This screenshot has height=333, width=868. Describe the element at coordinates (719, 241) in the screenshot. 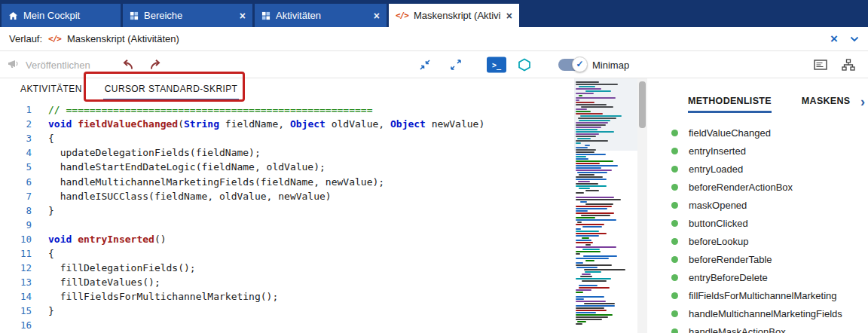

I see `method-name: beforeLookup` at that location.